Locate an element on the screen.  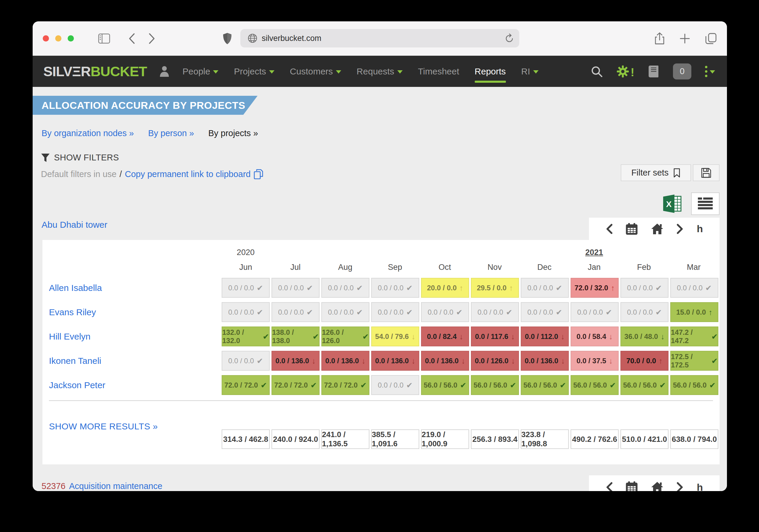
nav-item-customers: Customers is located at coordinates (315, 71).